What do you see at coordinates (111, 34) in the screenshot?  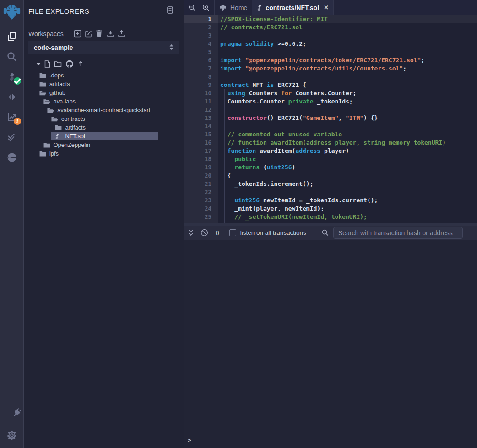 I see `download-workspace-icon` at bounding box center [111, 34].